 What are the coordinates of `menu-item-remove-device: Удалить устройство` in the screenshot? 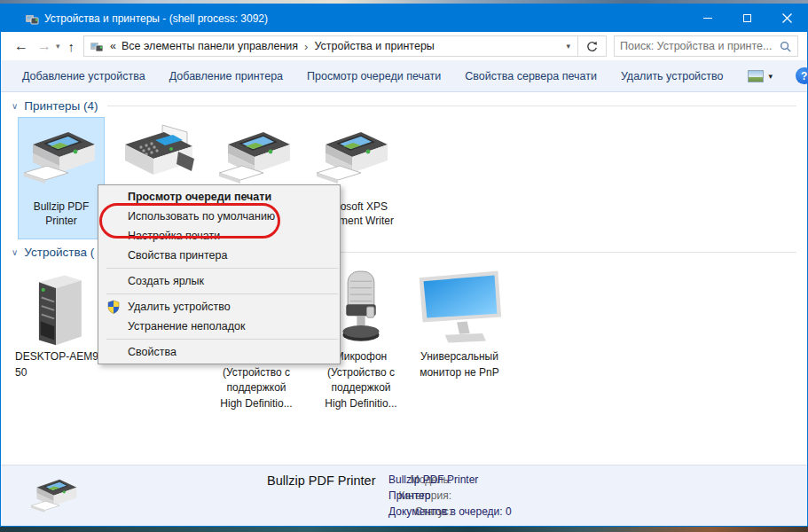 It's located at (219, 307).